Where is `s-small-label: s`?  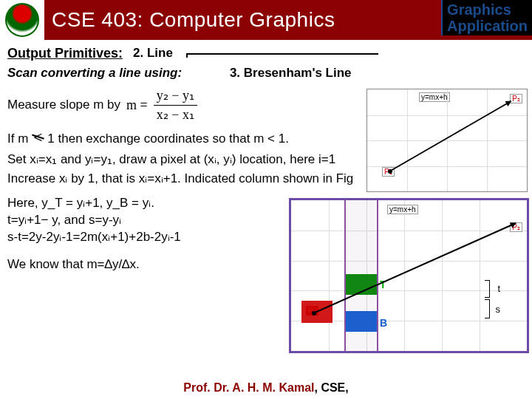
s-small-label: s is located at coordinates (498, 309).